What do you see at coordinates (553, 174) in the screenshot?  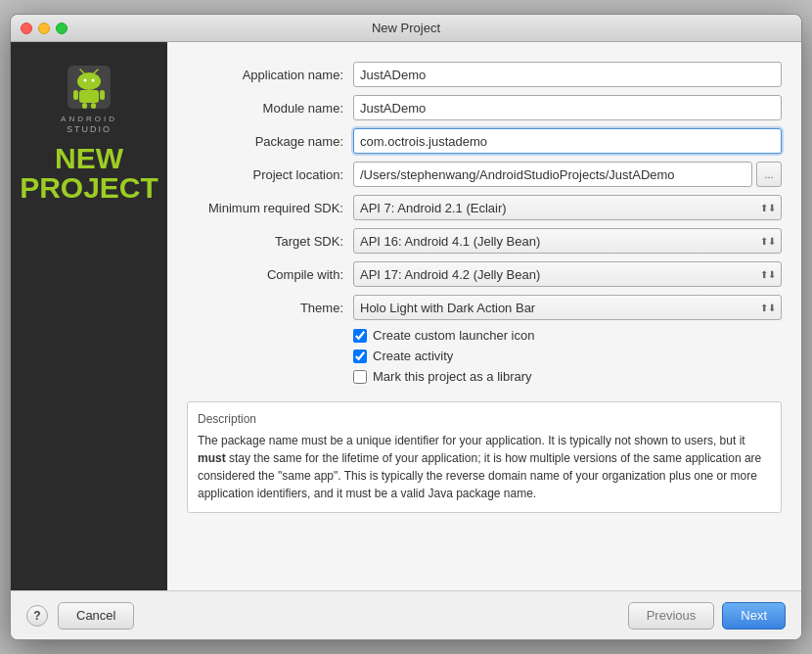 I see `project-location-input` at bounding box center [553, 174].